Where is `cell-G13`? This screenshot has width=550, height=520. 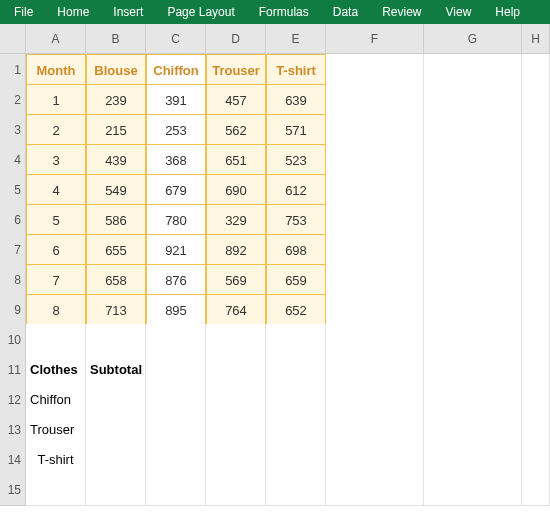 cell-G13 is located at coordinates (473, 430).